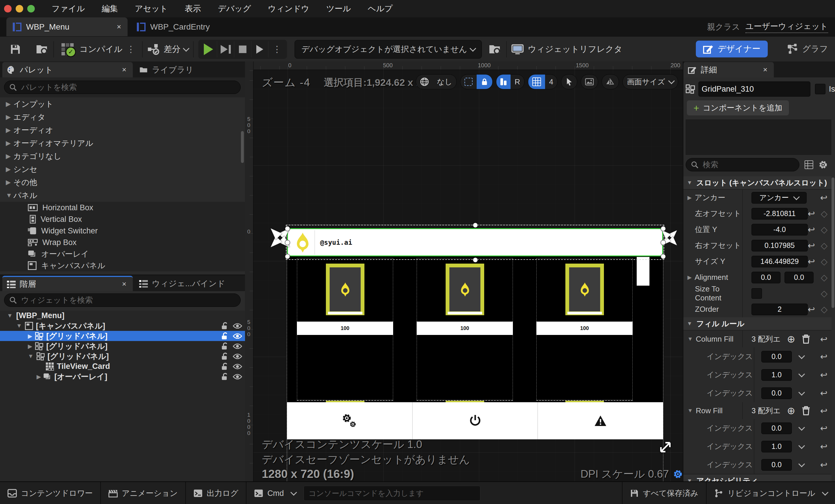 This screenshot has height=504, width=835. Describe the element at coordinates (610, 82) in the screenshot. I see `flip-preview-button` at that location.